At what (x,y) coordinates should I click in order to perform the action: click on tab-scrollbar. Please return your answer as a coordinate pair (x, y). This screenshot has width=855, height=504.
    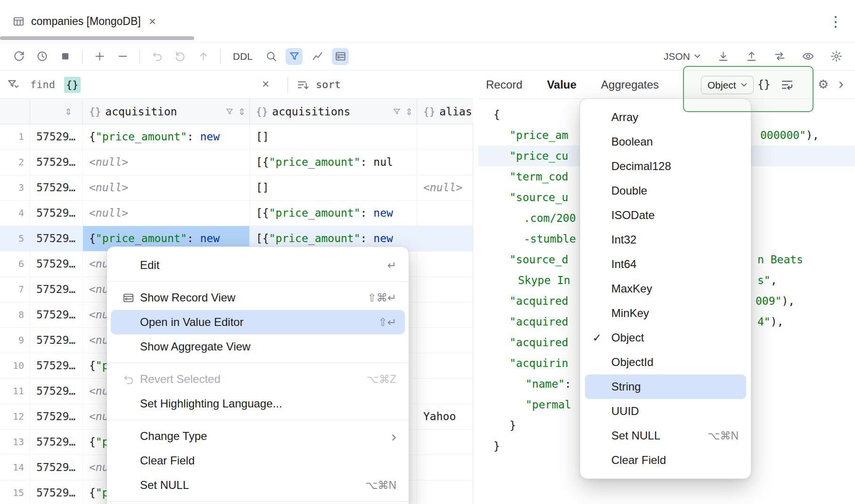
    Looking at the image, I should click on (97, 38).